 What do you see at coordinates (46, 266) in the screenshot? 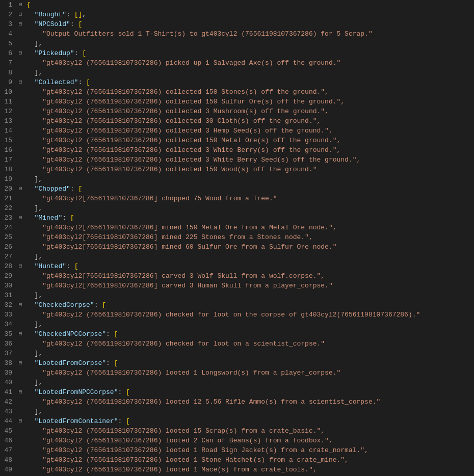
I see `json-key: "Hunted"` at bounding box center [46, 266].